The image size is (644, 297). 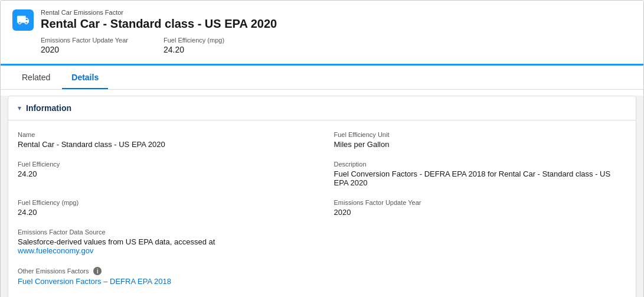 What do you see at coordinates (480, 144) in the screenshot?
I see `field-value-fuel-efficiency-unit: Miles per Gallon ✏` at bounding box center [480, 144].